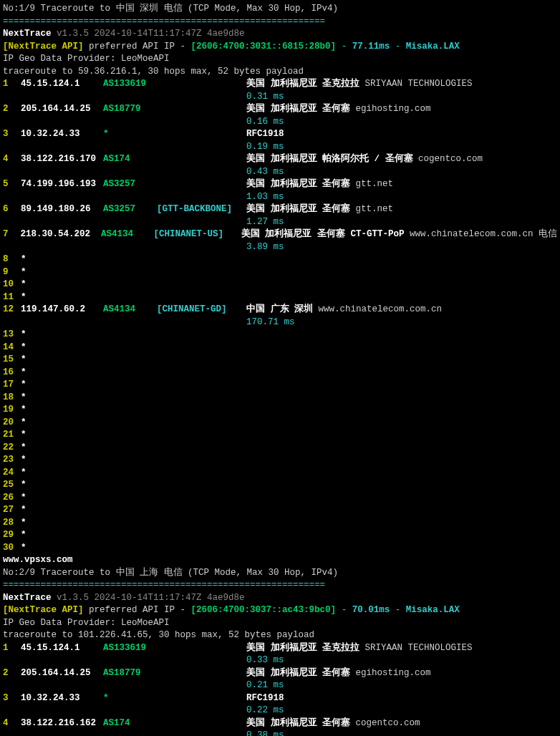 This screenshot has width=560, height=736. What do you see at coordinates (280, 498) in the screenshot?
I see `hop-row: 26*` at bounding box center [280, 498].